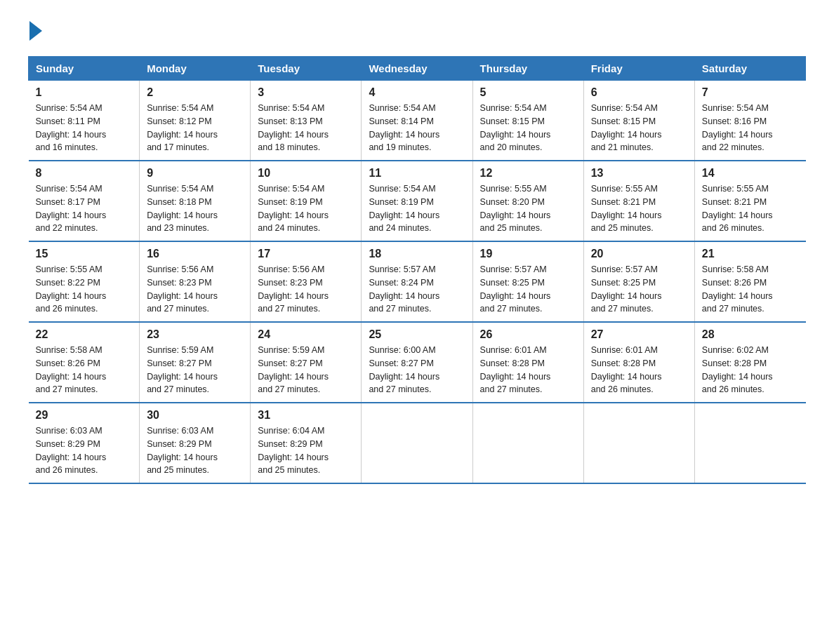  I want to click on sunset-label: Sunset: 8:16 PM, so click(734, 121).